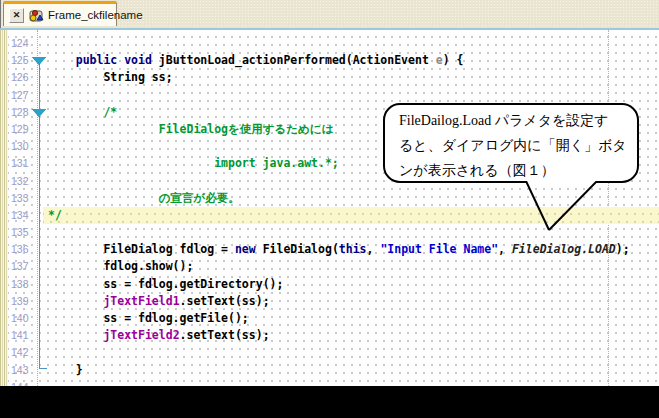 This screenshot has height=418, width=659. Describe the element at coordinates (330, 402) in the screenshot. I see `bottom-black-bar` at that location.